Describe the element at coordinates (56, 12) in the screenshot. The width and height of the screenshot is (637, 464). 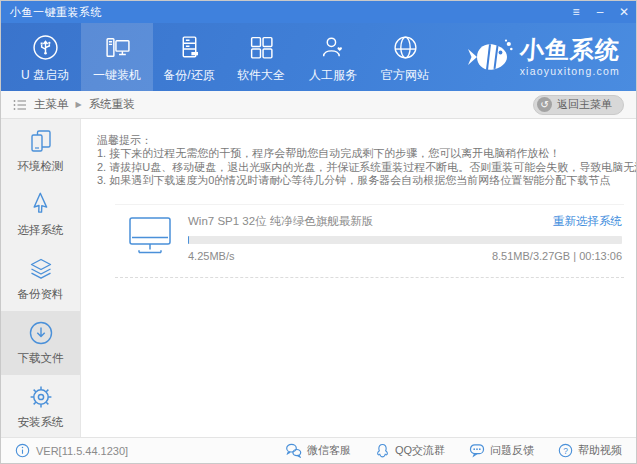
I see `window-title: 小鱼一键重装系统` at that location.